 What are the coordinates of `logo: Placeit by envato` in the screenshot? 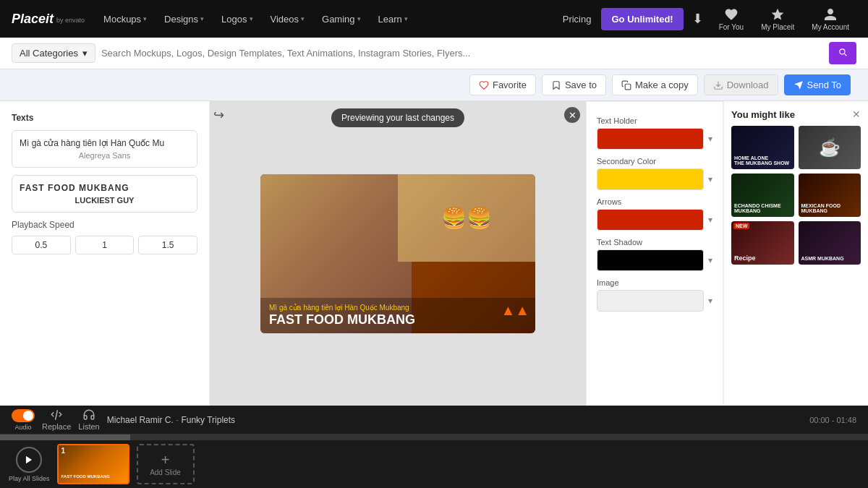 It's located at (48, 19).